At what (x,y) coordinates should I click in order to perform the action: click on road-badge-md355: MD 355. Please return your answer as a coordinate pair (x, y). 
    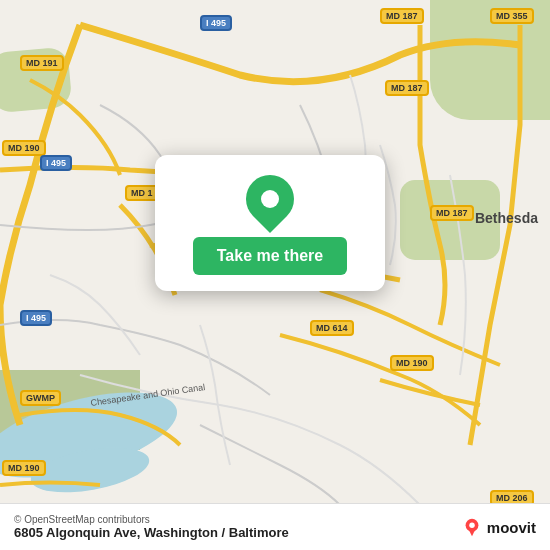
    Looking at the image, I should click on (512, 16).